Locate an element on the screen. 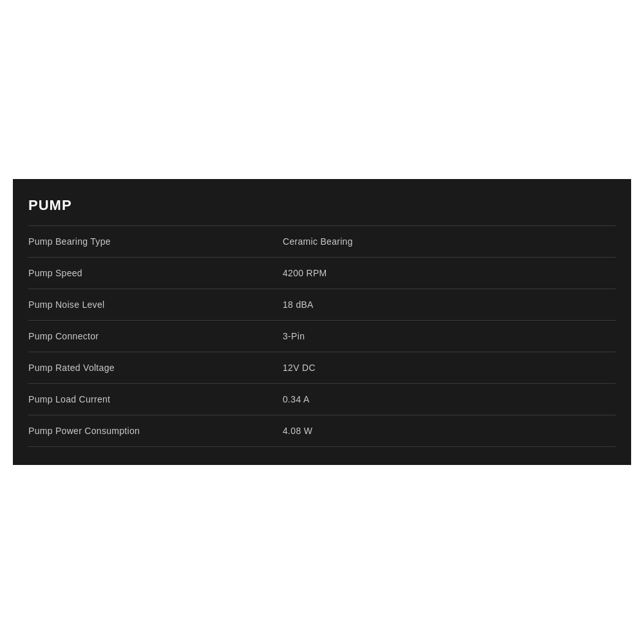 This screenshot has width=644, height=644. spec-label: Pump Power Consumption is located at coordinates (152, 431).